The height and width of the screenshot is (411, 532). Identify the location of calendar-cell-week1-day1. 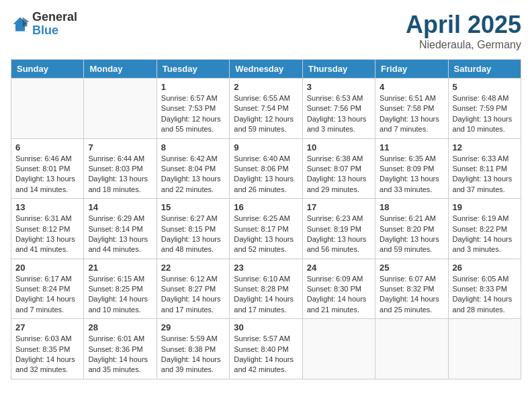
(48, 109).